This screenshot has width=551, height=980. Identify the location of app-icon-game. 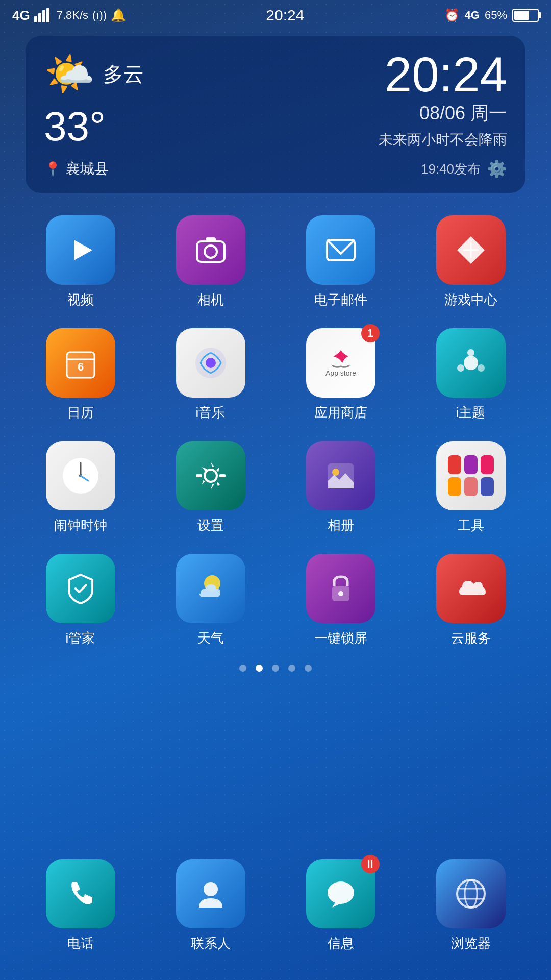
(471, 250).